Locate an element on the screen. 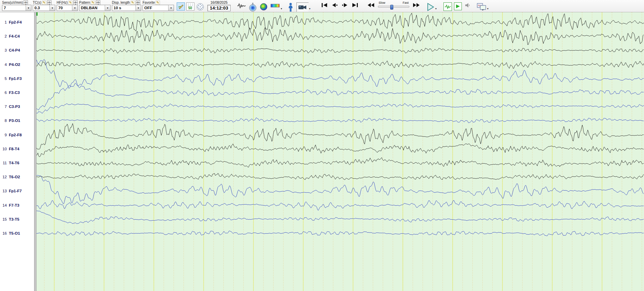 The width and height of the screenshot is (644, 291). channel-number: 5 is located at coordinates (3, 79).